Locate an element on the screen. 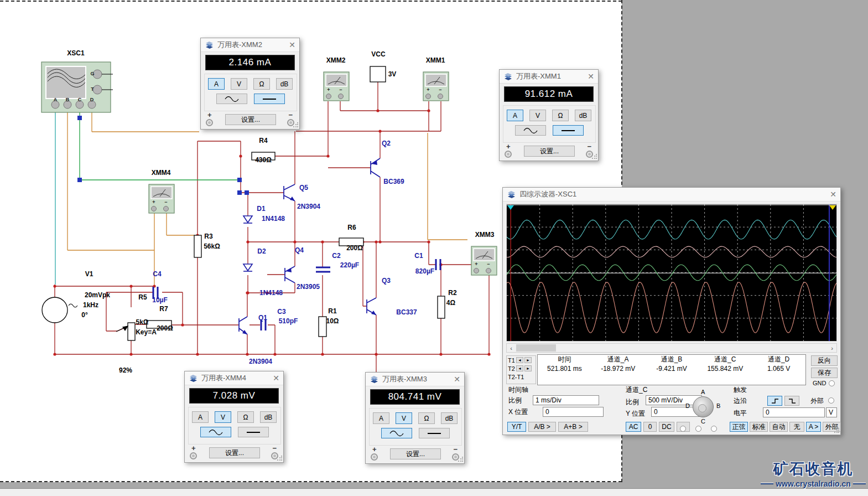 The height and width of the screenshot is (496, 868). coupling-DC: DC is located at coordinates (667, 427).